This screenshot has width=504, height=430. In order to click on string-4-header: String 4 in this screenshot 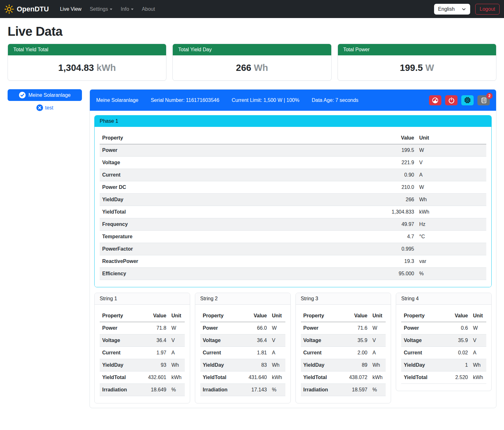, I will do `click(444, 299)`.